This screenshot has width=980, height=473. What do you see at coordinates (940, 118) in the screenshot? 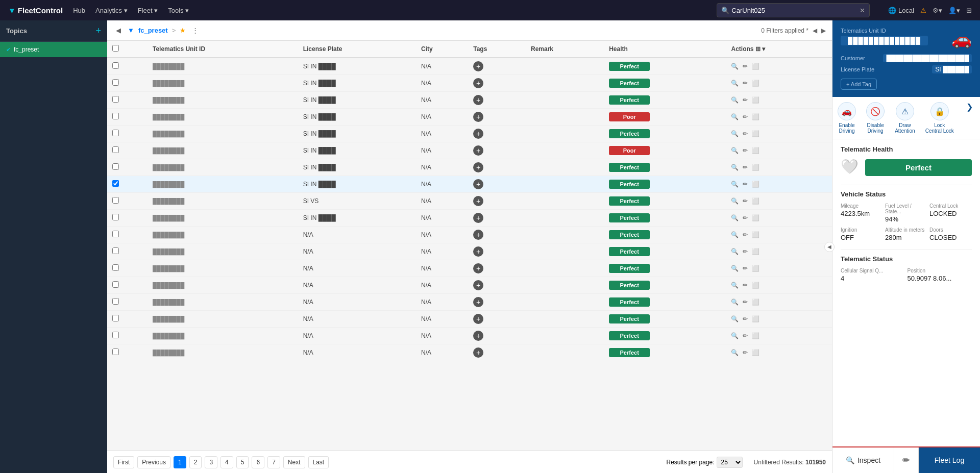
I see `action-lock-central-lock: 🔒 LockCentral Lock` at bounding box center [940, 118].